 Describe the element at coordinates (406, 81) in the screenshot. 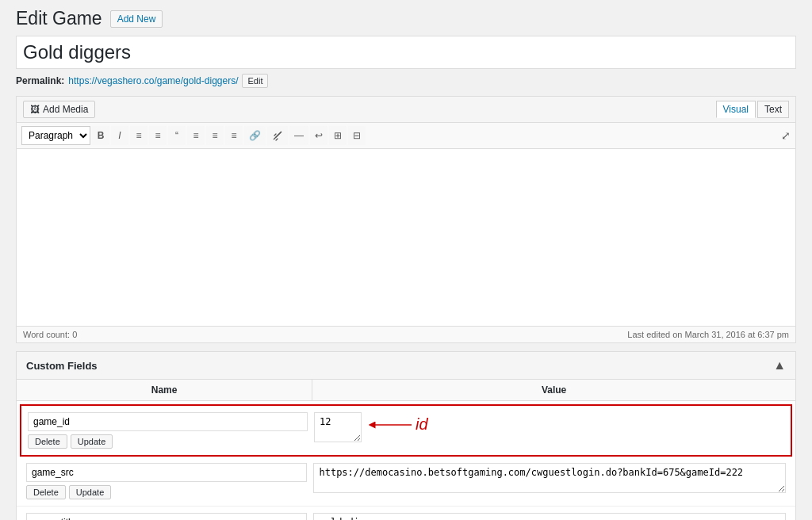

I see `permalink-row: Permalink: https://vegashero.co/game/gol…` at that location.